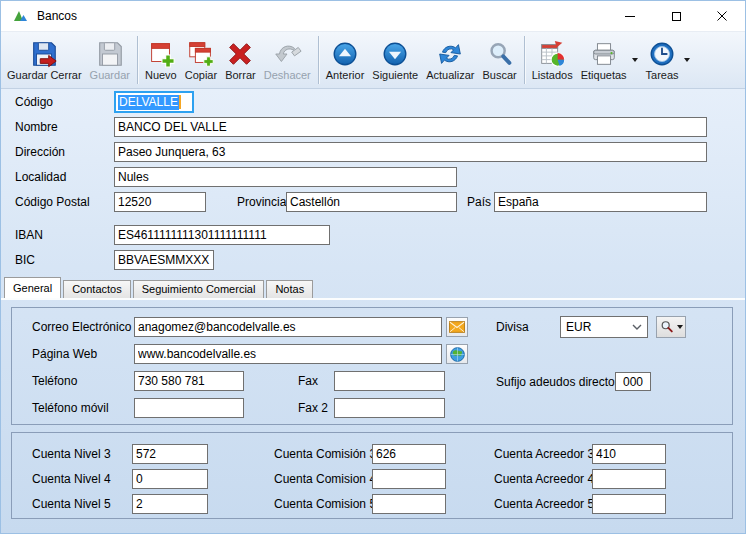 The width and height of the screenshot is (746, 534). What do you see at coordinates (52, 202) in the screenshot?
I see `codigo-postal-label: Código Postal` at bounding box center [52, 202].